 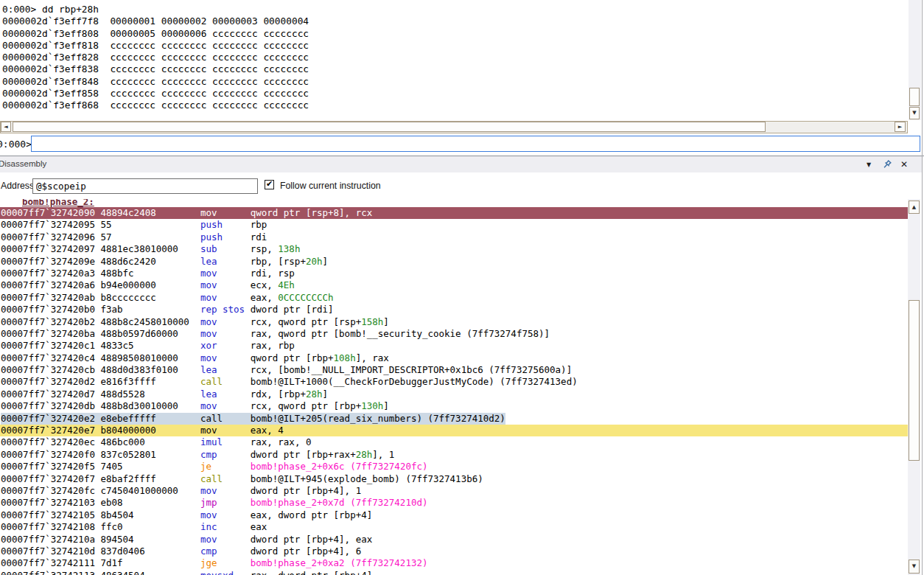 What do you see at coordinates (16, 144) in the screenshot?
I see `command-prompt-label: 0:000>` at bounding box center [16, 144].